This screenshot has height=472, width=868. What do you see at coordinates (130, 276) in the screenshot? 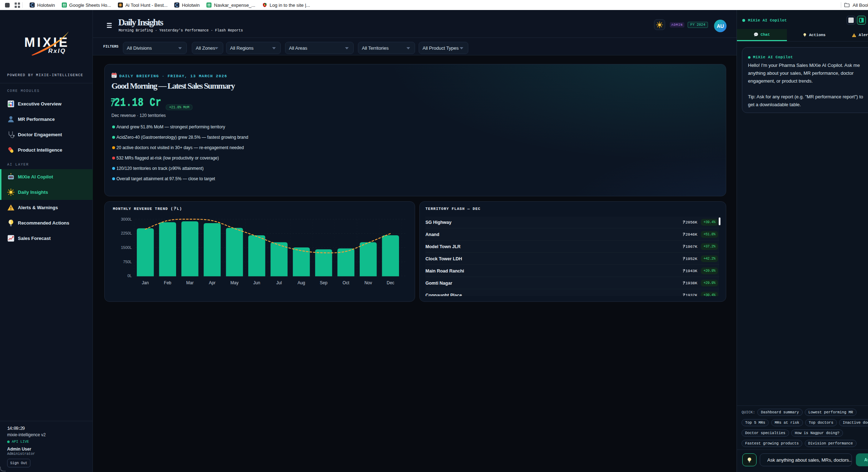
I see `svg-text: 0L` at bounding box center [130, 276].